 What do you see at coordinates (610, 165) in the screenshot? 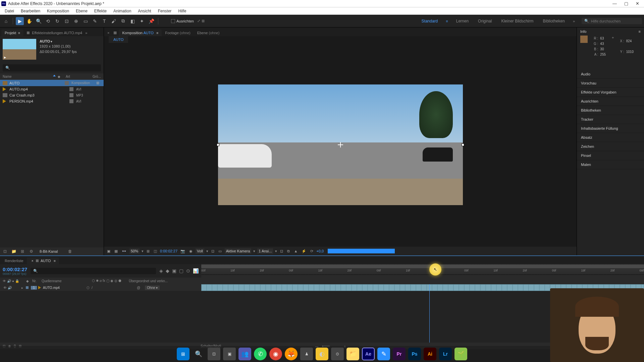
I see `panel-malen: Malen` at bounding box center [610, 165].